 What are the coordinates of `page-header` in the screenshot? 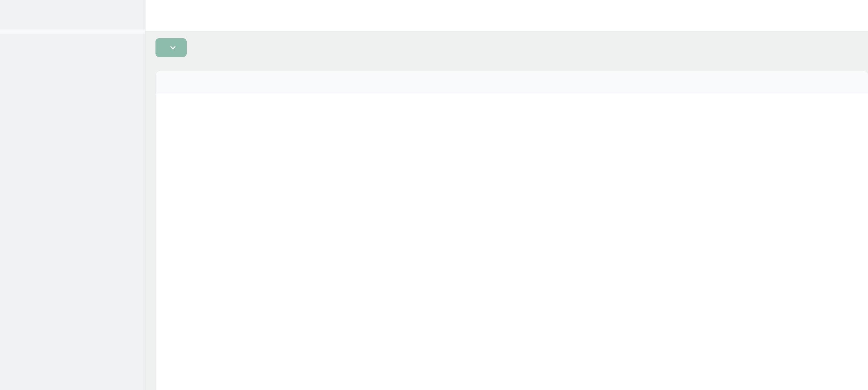 It's located at (507, 16).